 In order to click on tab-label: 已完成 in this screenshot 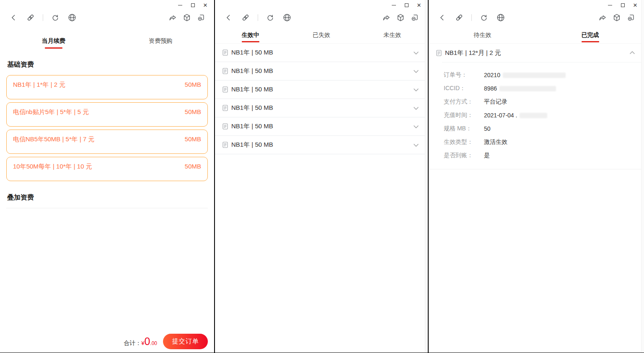, I will do `click(590, 35)`.